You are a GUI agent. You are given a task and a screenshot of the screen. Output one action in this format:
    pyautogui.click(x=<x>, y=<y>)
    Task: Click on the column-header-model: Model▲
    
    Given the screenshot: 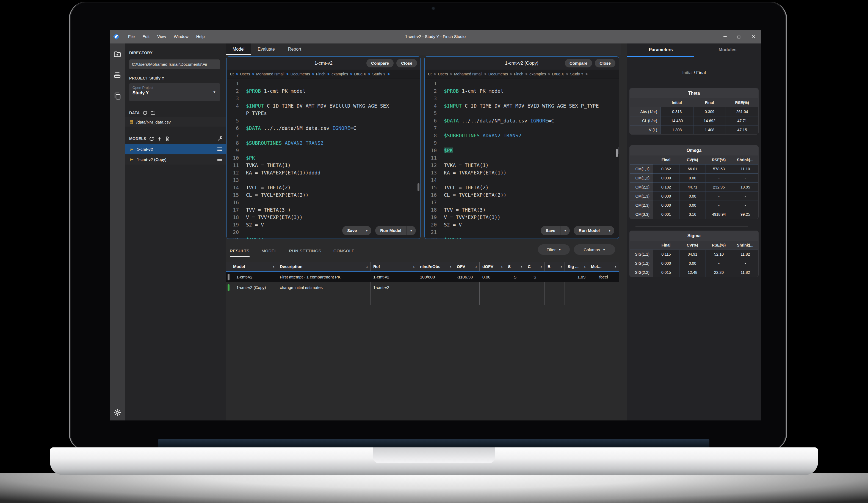 What is the action you would take?
    pyautogui.click(x=254, y=267)
    